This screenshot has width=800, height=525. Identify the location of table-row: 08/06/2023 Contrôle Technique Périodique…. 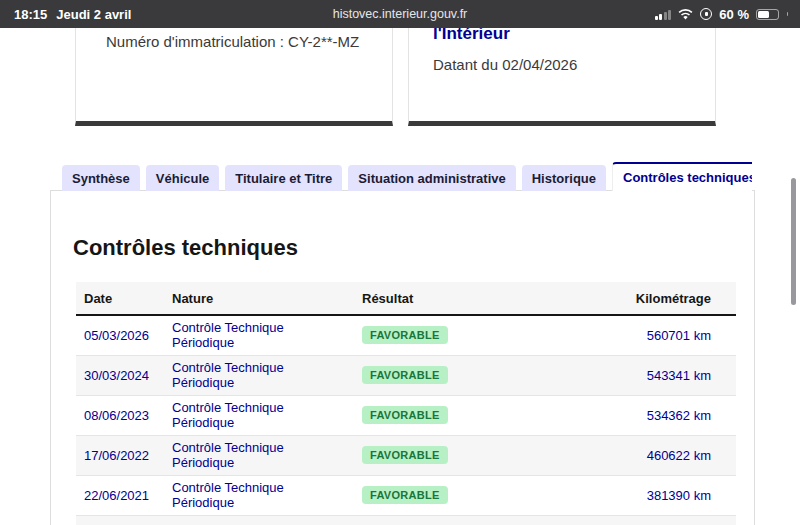
(406, 415).